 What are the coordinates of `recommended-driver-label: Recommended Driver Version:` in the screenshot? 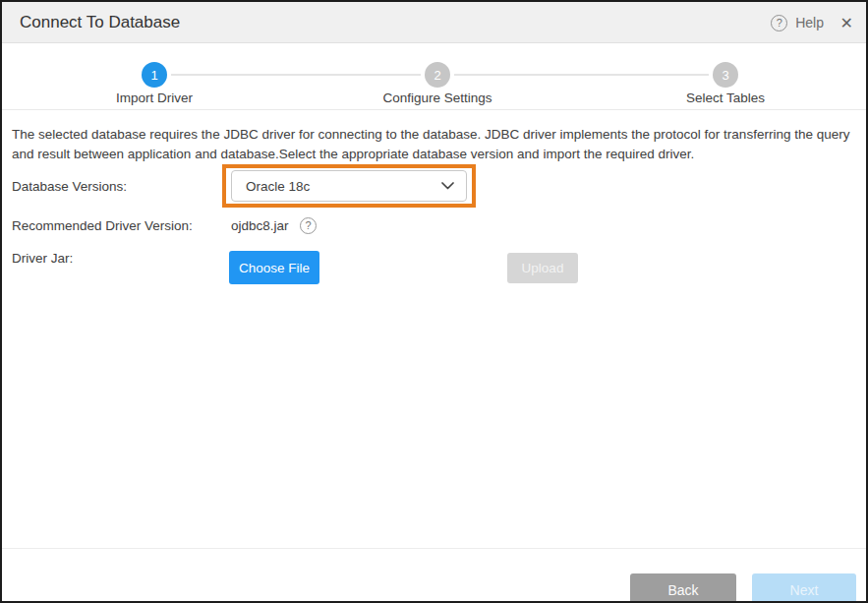 It's located at (102, 226).